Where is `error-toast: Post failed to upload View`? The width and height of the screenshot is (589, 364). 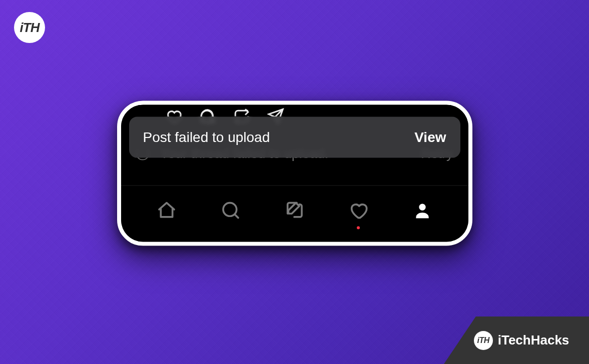 error-toast: Post failed to upload View is located at coordinates (295, 138).